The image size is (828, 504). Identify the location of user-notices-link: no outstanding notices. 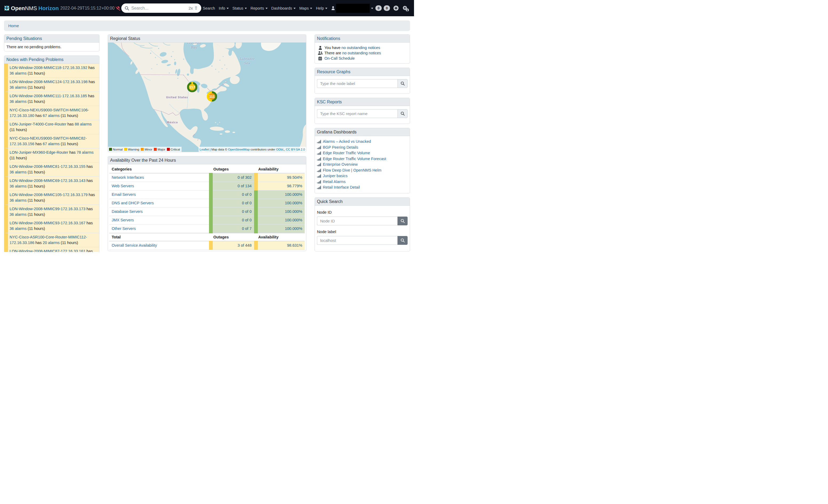
(361, 48).